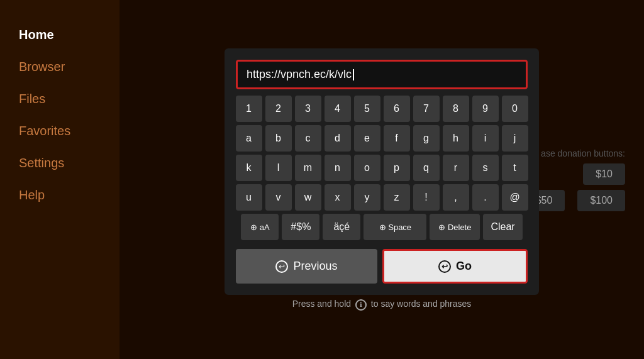 The image size is (644, 359). I want to click on key-at: @, so click(515, 197).